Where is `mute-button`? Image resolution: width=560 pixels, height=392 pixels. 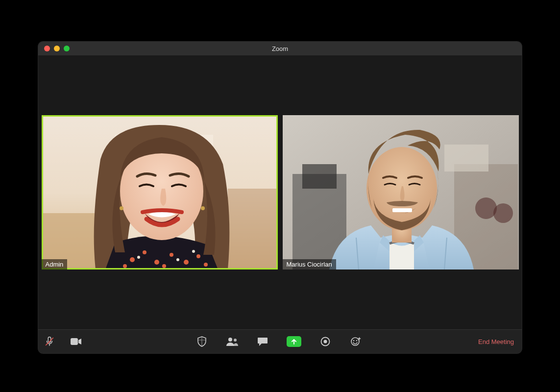
mute-button is located at coordinates (49, 342).